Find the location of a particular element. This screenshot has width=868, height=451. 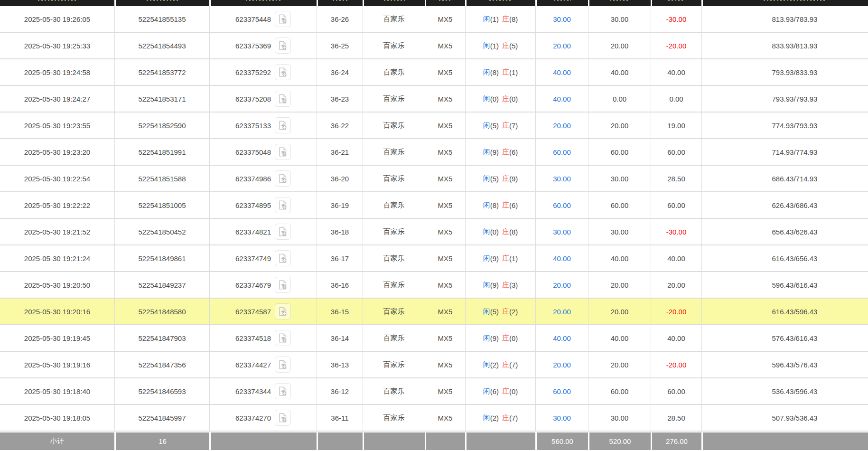

bet-time: 2025-05-30 19:18:40 is located at coordinates (57, 391).